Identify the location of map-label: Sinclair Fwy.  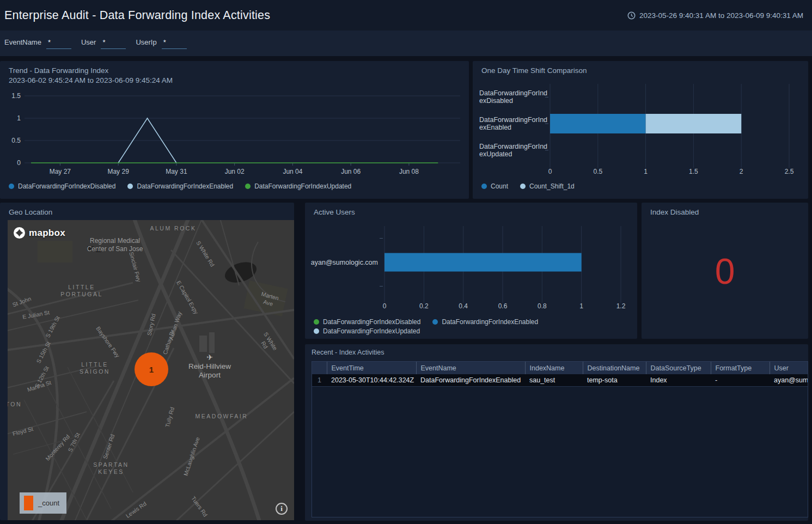
(135, 267).